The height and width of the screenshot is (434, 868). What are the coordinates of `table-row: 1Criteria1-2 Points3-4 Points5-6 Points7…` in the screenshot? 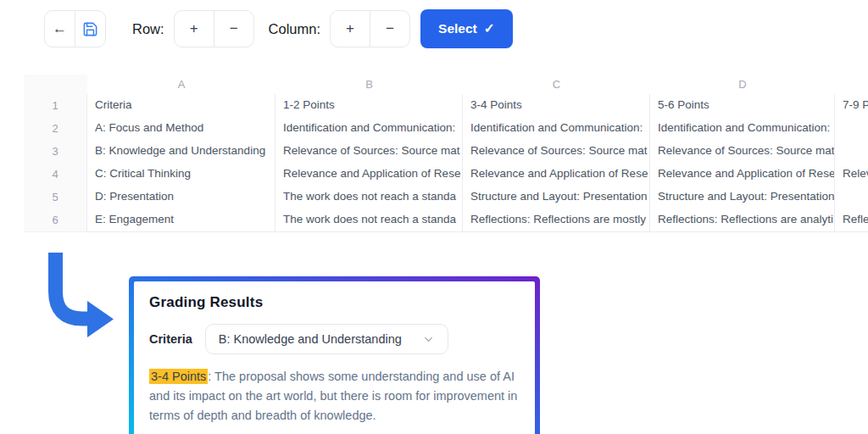 It's located at (446, 105).